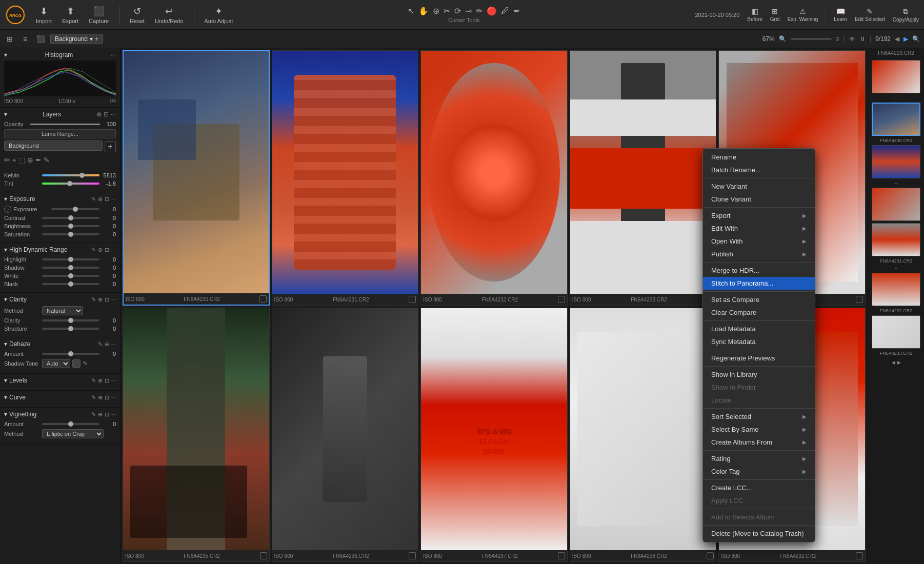 This screenshot has width=924, height=564. I want to click on menu-create-lcc: Create LCC..., so click(759, 488).